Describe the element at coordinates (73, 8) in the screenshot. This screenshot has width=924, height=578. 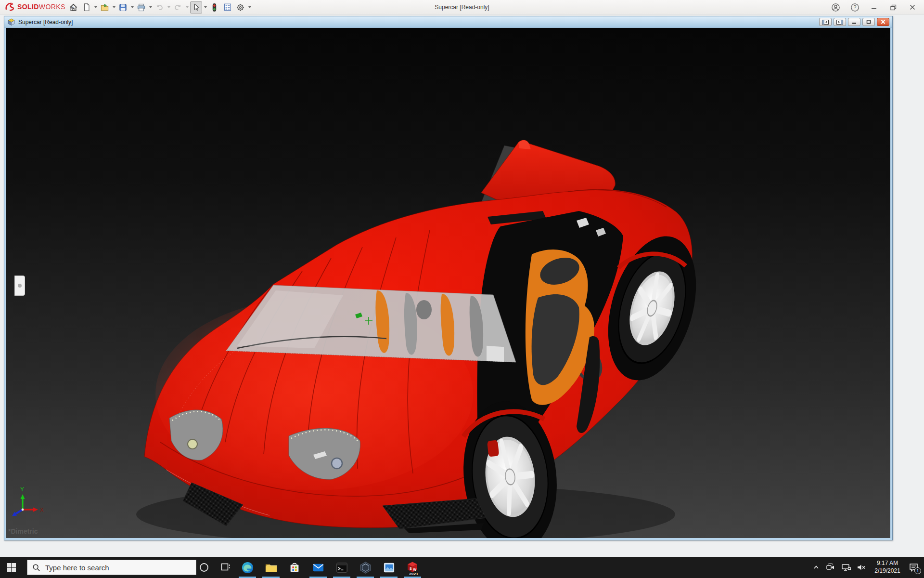
I see `home-icon` at that location.